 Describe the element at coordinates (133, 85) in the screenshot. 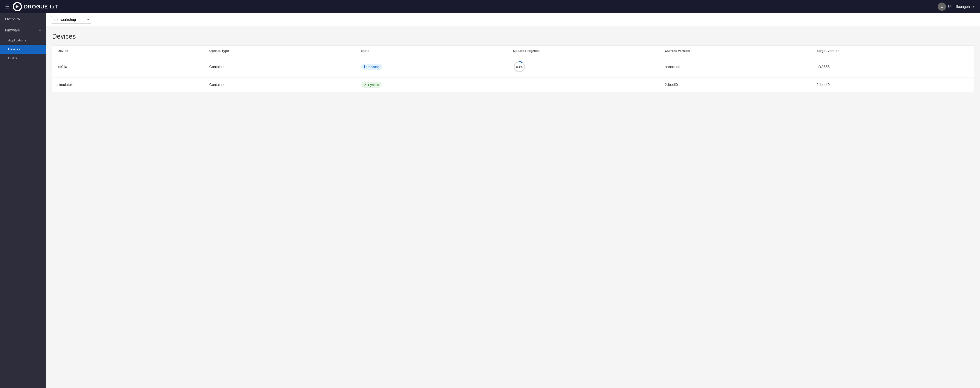

I see `device-name-simulator1: simulator1` at that location.